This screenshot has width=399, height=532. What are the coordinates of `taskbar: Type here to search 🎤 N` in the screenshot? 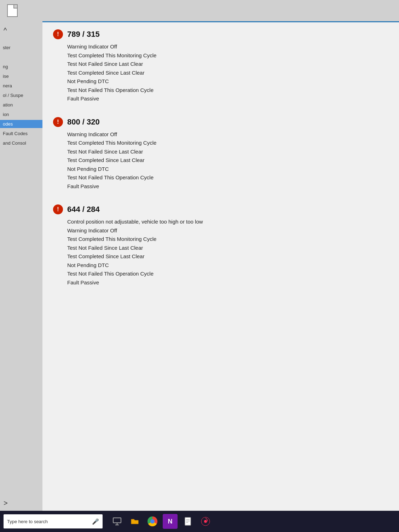 It's located at (200, 521).